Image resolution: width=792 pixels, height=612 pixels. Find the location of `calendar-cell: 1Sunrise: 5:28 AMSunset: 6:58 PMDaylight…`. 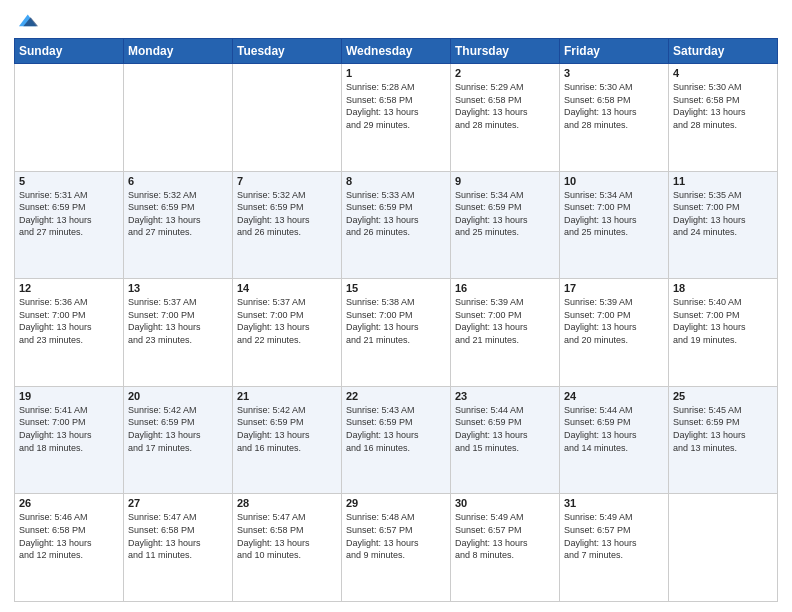

calendar-cell: 1Sunrise: 5:28 AMSunset: 6:58 PMDaylight… is located at coordinates (396, 118).